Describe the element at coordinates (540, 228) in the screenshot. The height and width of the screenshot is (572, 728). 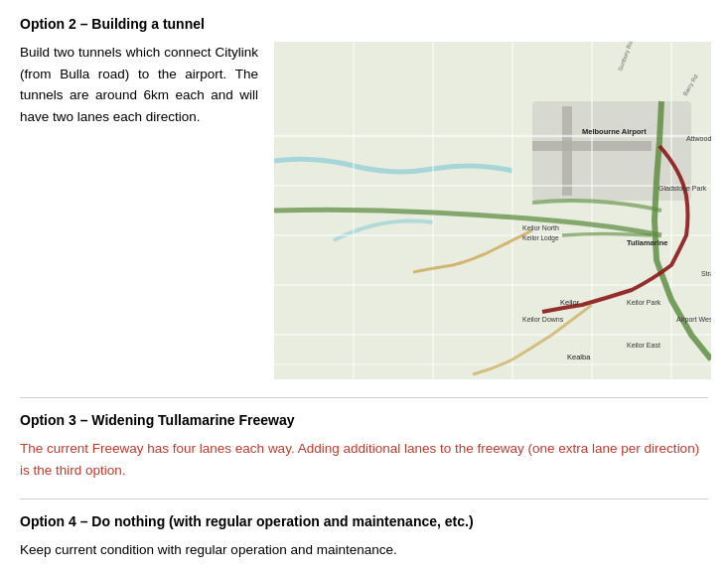
I see `svg-text: Keilor North` at that location.